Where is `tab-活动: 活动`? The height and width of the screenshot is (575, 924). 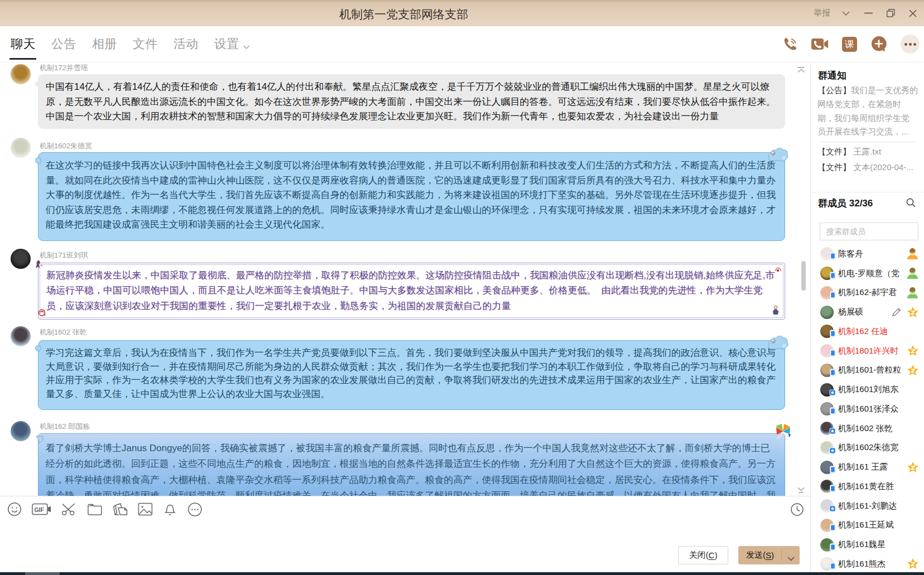 tab-活动: 活动 is located at coordinates (186, 44).